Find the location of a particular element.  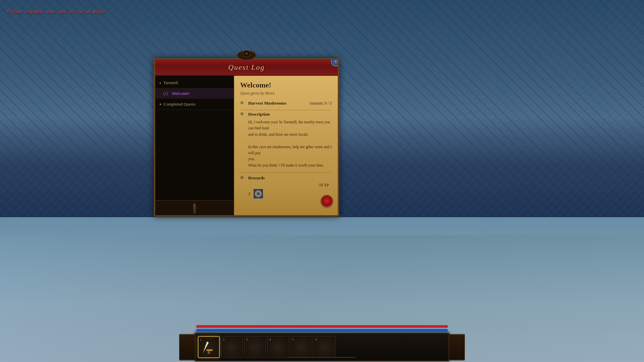

quest-giver: Quest given by Herez is located at coordinates (286, 93).